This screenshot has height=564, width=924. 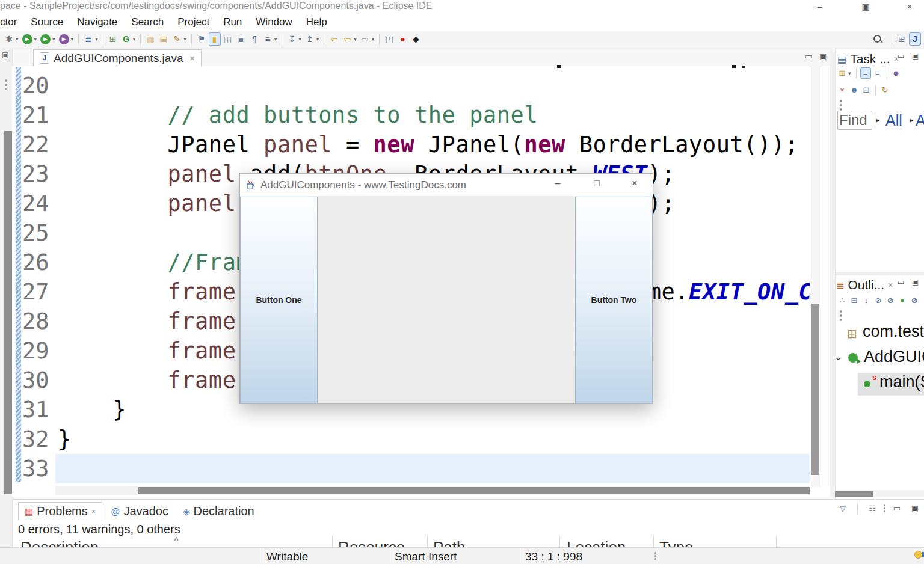 What do you see at coordinates (46, 40) in the screenshot?
I see `coverage-icon: ▶` at bounding box center [46, 40].